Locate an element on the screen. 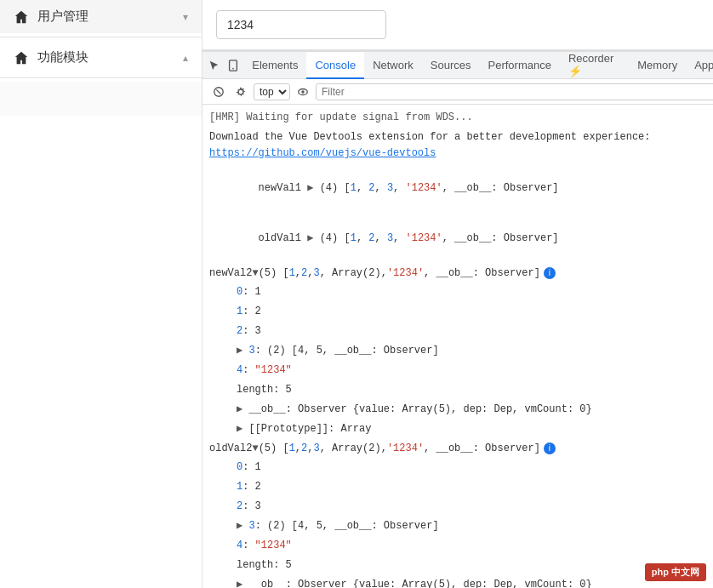  tab-performance: Performance is located at coordinates (520, 66).